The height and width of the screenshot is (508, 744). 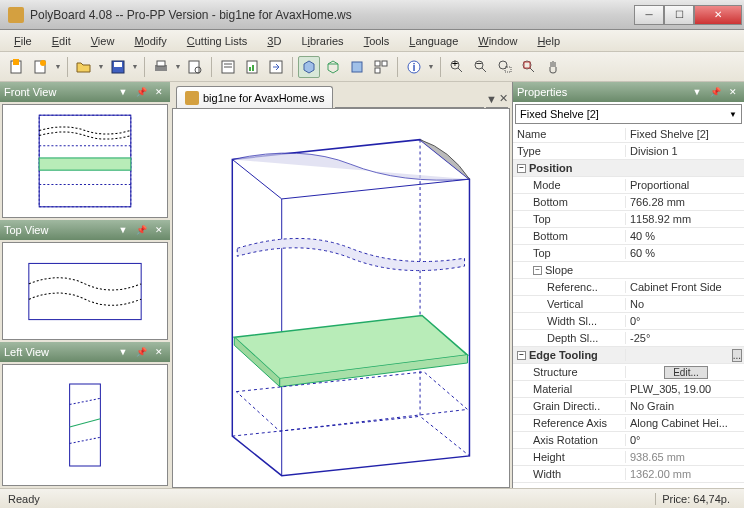 I want to click on prop-bottom-pct: Bottom40 %, so click(x=628, y=236).